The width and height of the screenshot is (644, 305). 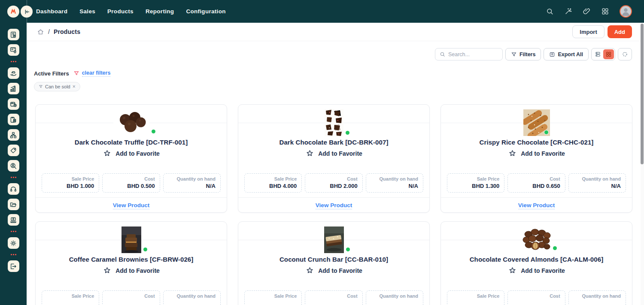 I want to click on sidebar-item-laptop, so click(x=14, y=220).